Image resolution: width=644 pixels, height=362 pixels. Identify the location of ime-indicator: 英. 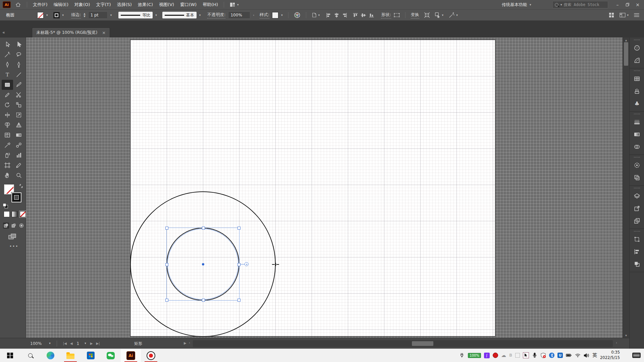
(595, 355).